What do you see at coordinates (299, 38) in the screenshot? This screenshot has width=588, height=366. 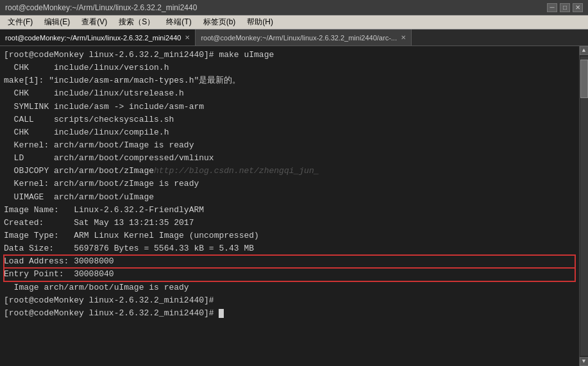 I see `tab-2-label: root@codeMonkey:~/Arm/Linux/linux-2.6.32…` at bounding box center [299, 38].